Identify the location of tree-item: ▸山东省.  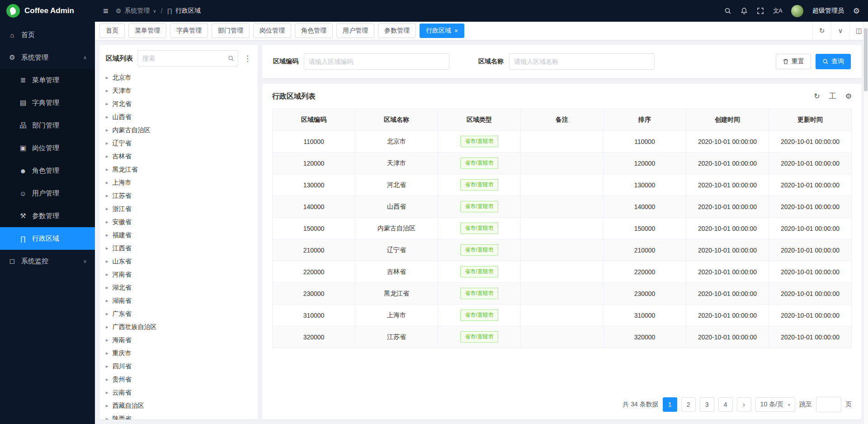
(179, 262).